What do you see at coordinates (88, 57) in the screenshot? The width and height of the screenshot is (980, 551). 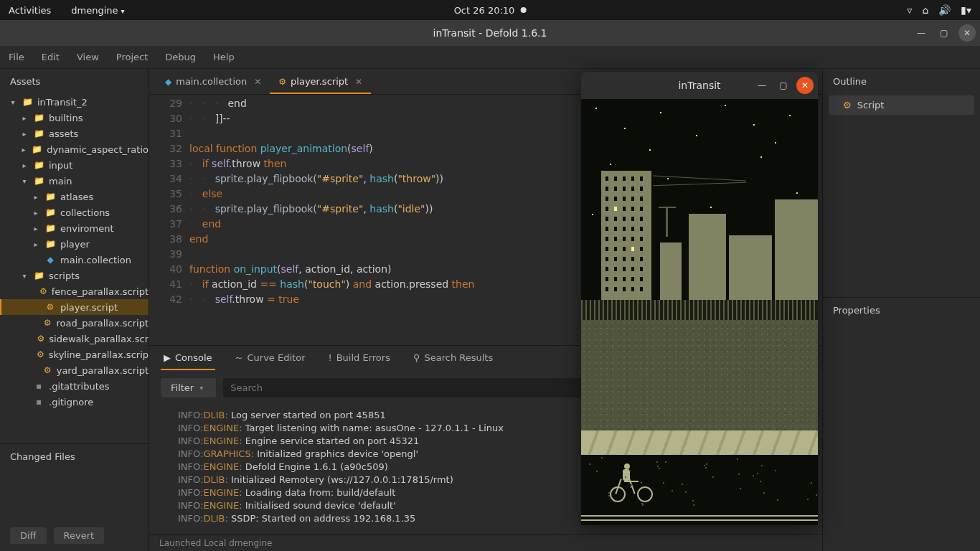 I see `menu-view: View` at bounding box center [88, 57].